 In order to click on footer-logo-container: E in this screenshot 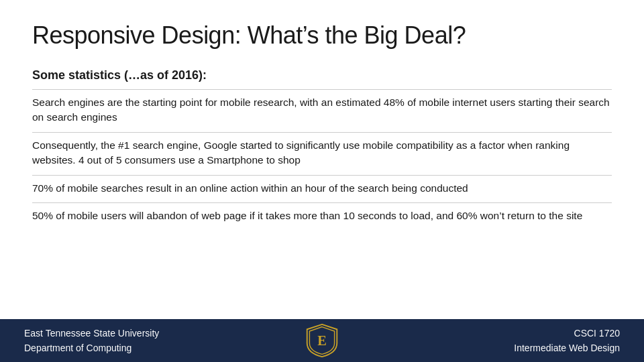, I will do `click(322, 341)`.